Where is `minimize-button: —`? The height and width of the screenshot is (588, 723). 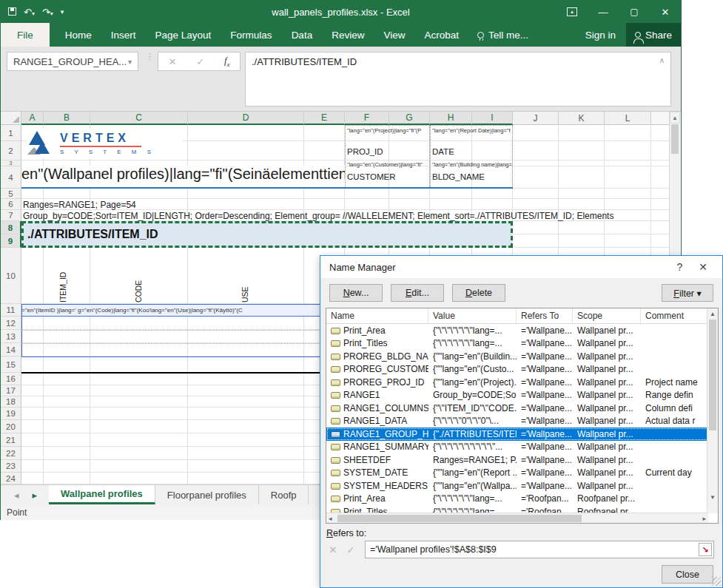 minimize-button: — is located at coordinates (603, 12).